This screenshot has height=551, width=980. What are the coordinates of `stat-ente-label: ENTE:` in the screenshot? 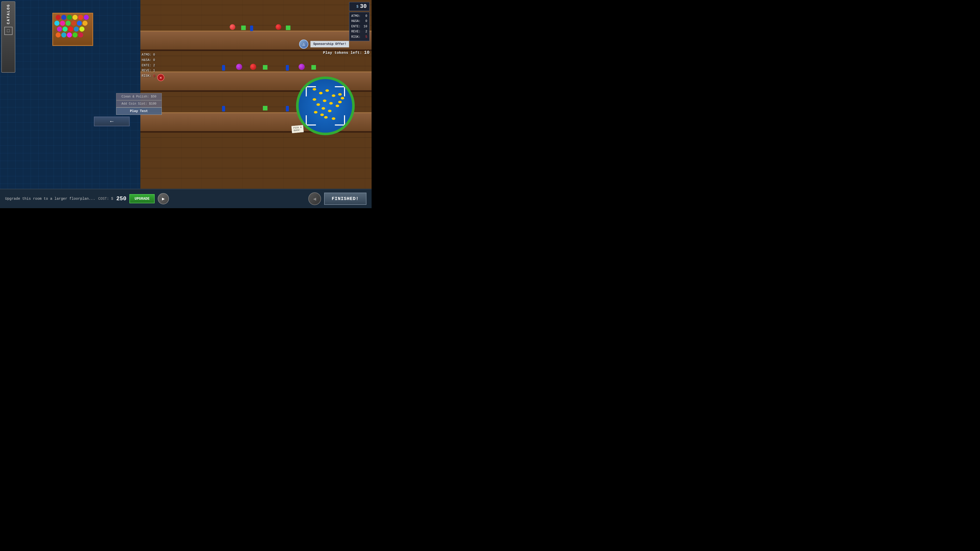 It's located at (146, 66).